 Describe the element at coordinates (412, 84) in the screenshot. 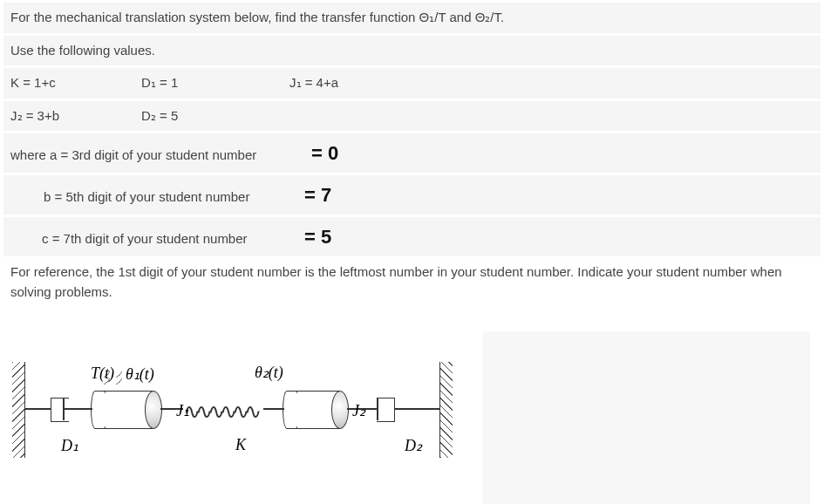

I see `params-row-1: K = 1+c D₁ = 1 J₁ = 4+a` at that location.